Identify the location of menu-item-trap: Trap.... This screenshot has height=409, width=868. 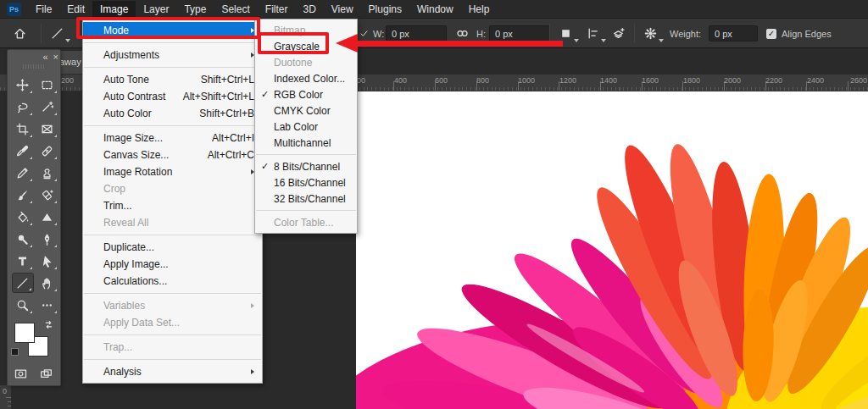
(173, 347).